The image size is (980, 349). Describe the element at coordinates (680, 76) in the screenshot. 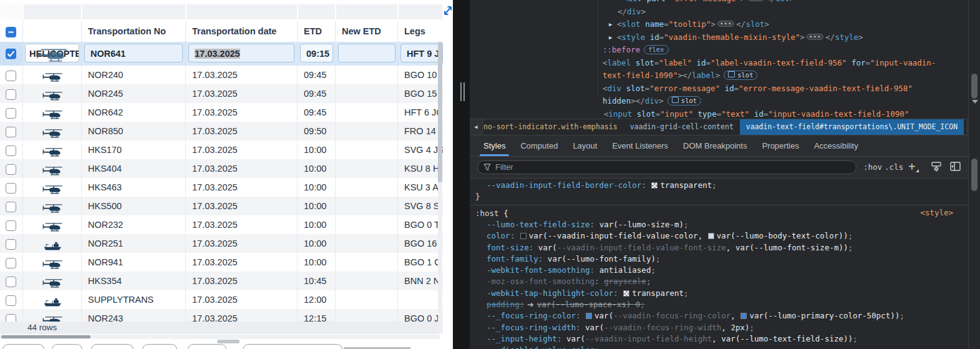

I see `dom-tree-line: text-field-1090"></label>slot` at that location.